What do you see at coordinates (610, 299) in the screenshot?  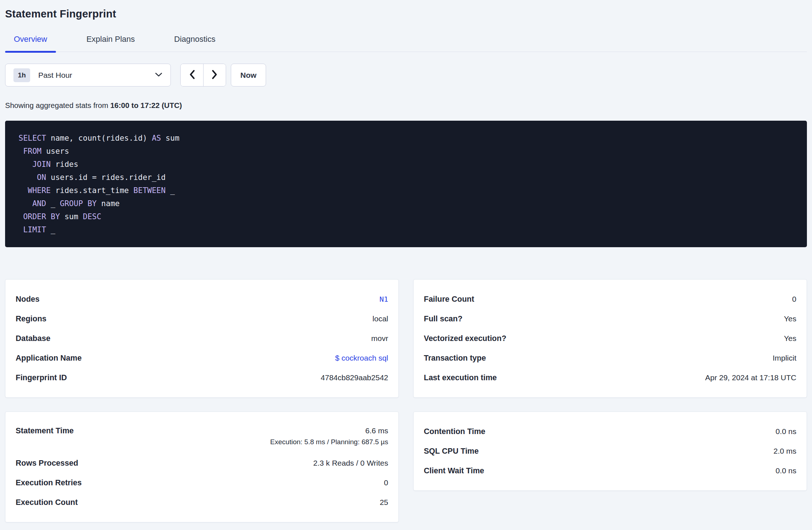 I see `kv-row-failure-count: Failure Count 0` at bounding box center [610, 299].